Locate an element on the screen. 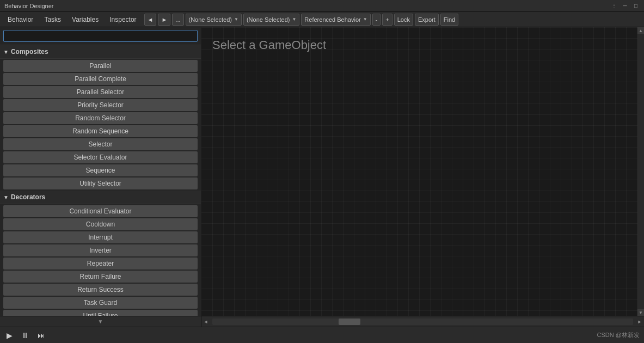 The image size is (644, 343). composites-header: ▼ Composites is located at coordinates (100, 52).